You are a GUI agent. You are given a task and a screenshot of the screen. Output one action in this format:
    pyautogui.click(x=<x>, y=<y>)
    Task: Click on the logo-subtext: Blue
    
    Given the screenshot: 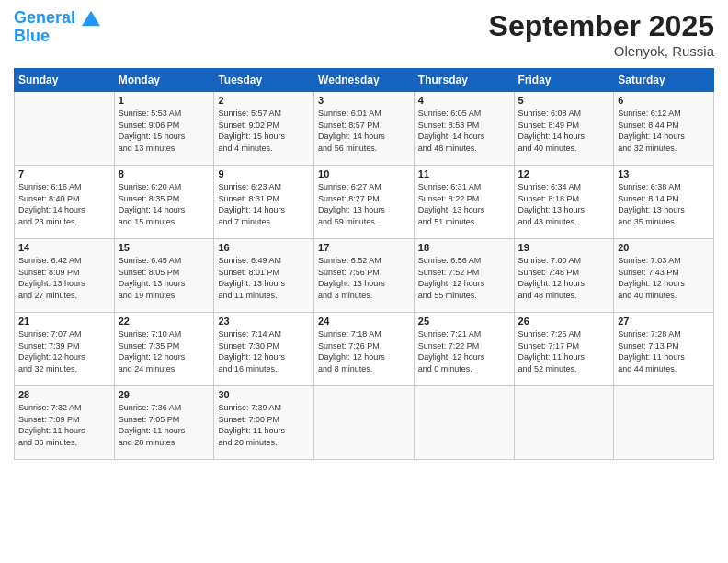 What is the action you would take?
    pyautogui.click(x=57, y=37)
    